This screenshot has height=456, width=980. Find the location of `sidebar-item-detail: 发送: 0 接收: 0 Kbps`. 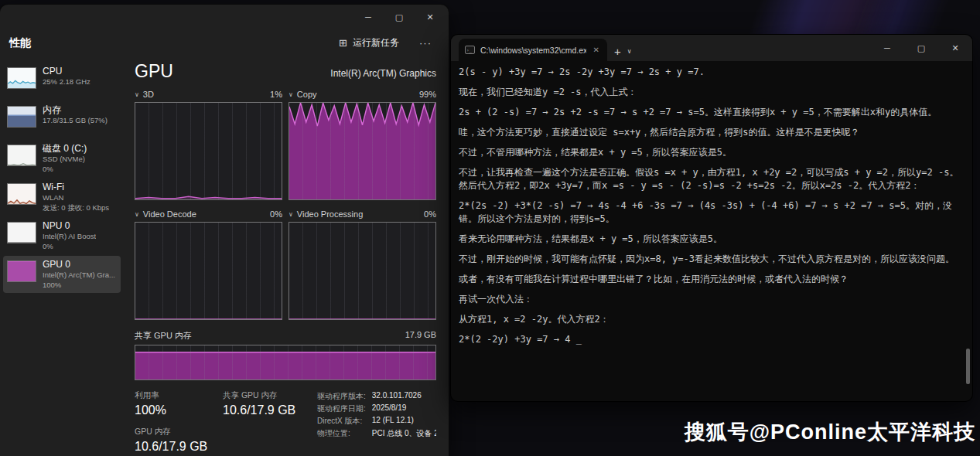

sidebar-item-detail: 发送: 0 接收: 0 Kbps is located at coordinates (76, 209).